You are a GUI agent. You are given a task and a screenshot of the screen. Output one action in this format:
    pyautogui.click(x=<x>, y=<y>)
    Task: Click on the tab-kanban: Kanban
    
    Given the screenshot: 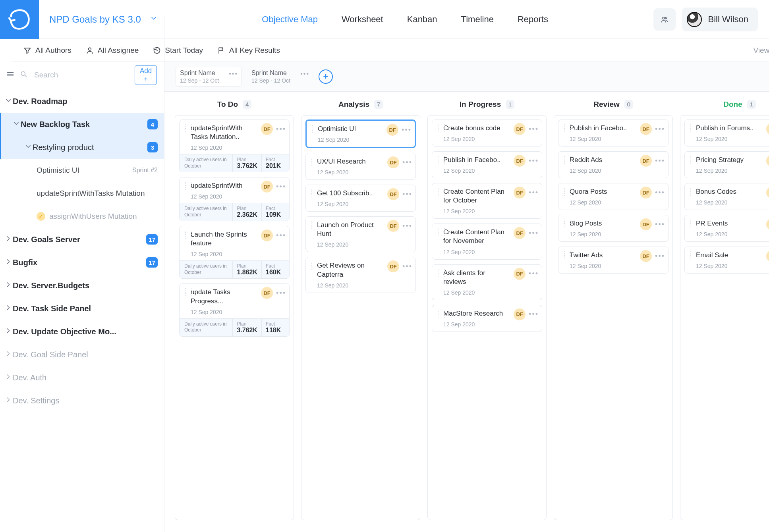 What is the action you would take?
    pyautogui.click(x=422, y=19)
    